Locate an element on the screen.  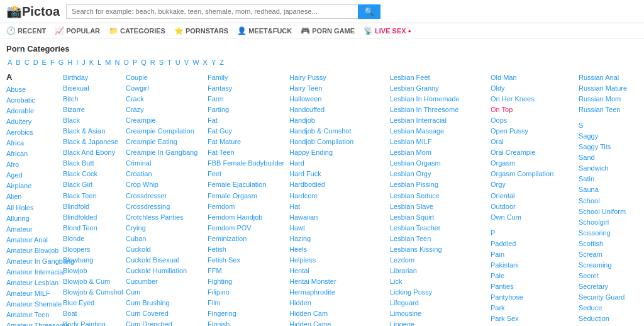
cat-link: Birthday is located at coordinates (91, 78).